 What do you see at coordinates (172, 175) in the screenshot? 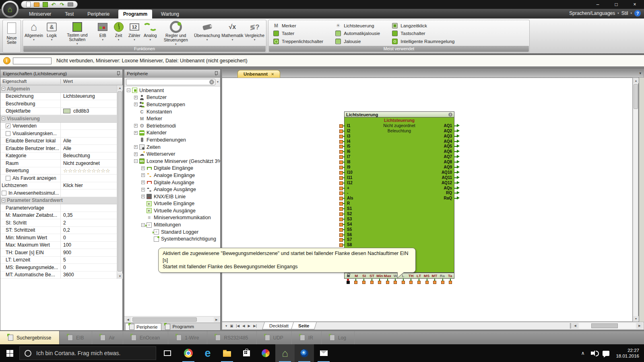
I see `tree-item: + Analoge Eingänge` at bounding box center [172, 175].